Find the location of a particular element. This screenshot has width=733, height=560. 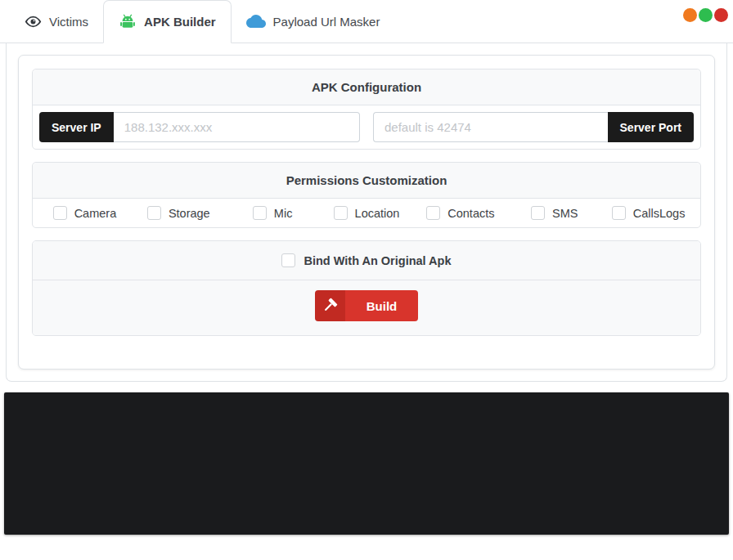

hammer-icon is located at coordinates (331, 306).